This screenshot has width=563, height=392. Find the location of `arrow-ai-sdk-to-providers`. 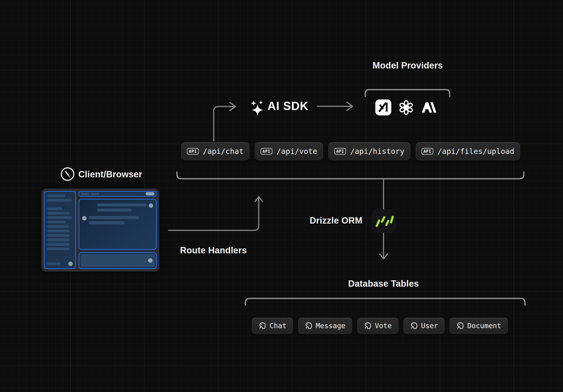

arrow-ai-sdk-to-providers is located at coordinates (335, 106).